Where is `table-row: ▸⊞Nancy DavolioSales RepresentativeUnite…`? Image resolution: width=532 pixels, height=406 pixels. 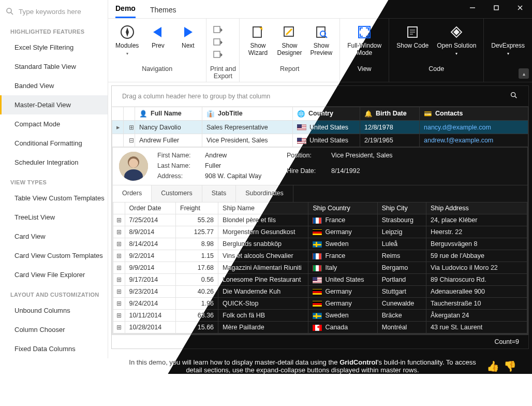 table-row: ▸⊞Nancy DavolioSales RepresentativeUnite… is located at coordinates (320, 127).